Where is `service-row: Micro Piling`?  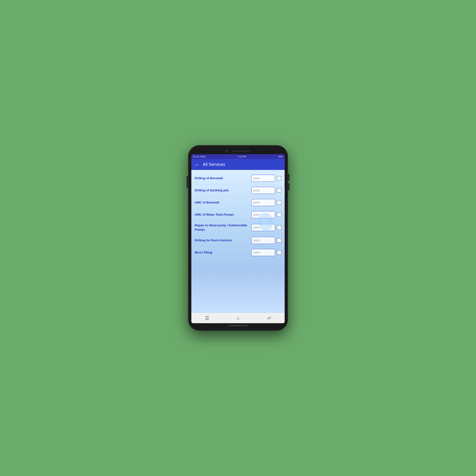 service-row: Micro Piling is located at coordinates (238, 253).